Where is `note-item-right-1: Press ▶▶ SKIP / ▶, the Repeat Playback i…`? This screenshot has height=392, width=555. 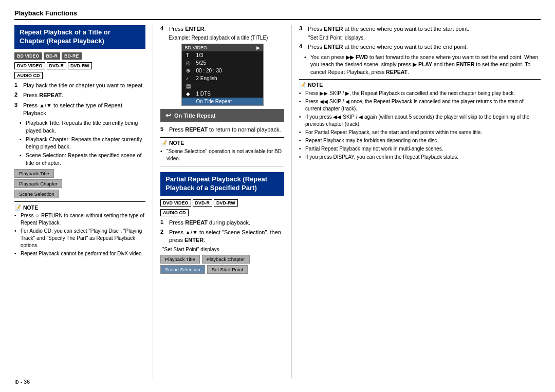 note-item-right-1: Press ▶▶ SKIP / ▶, the Repeat Playback i… is located at coordinates (420, 94).